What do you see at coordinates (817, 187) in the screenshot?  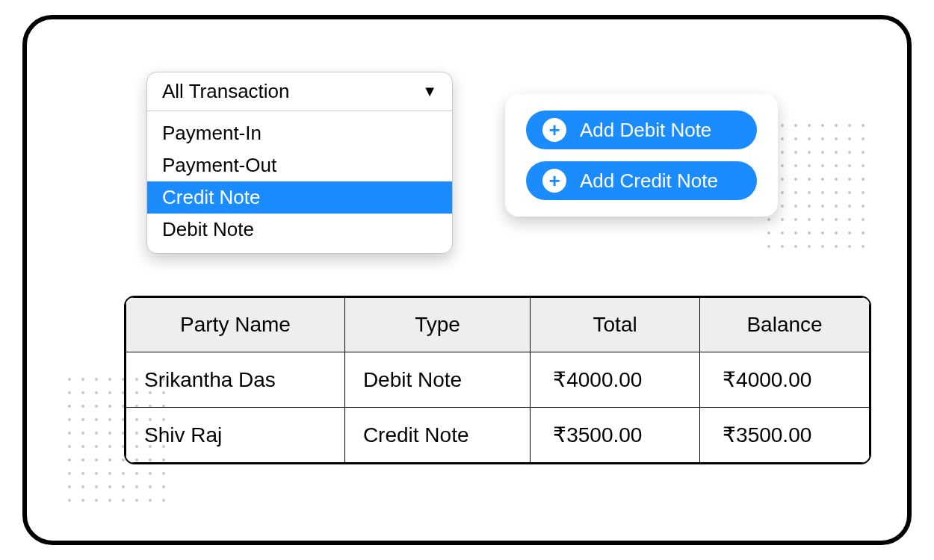 I see `decorative-dots-right` at bounding box center [817, 187].